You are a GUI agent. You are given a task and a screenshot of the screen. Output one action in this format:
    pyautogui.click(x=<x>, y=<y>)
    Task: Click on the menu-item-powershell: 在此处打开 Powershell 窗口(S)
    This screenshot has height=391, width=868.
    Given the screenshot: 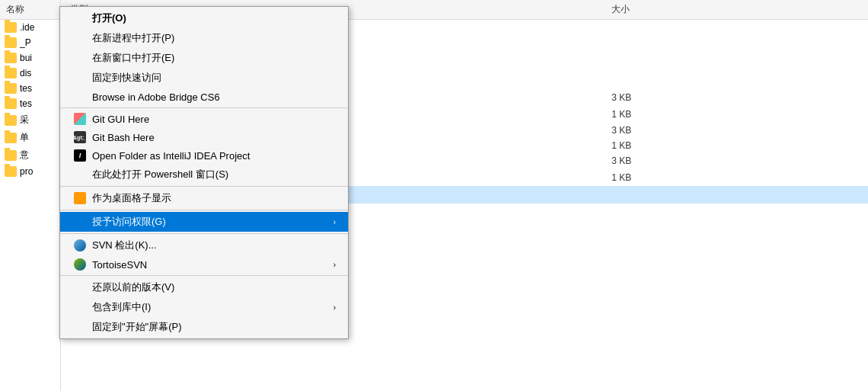 What is the action you would take?
    pyautogui.click(x=204, y=175)
    